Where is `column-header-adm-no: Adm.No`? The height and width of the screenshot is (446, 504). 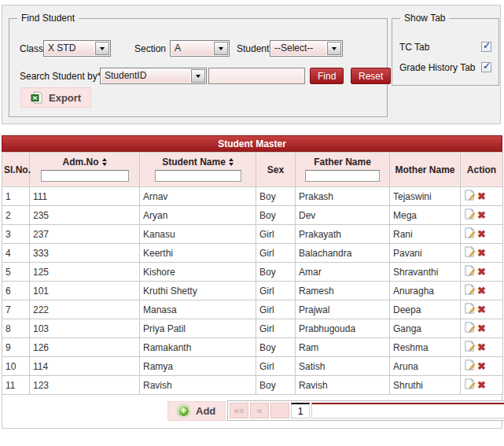
column-header-adm-no: Adm.No is located at coordinates (85, 170).